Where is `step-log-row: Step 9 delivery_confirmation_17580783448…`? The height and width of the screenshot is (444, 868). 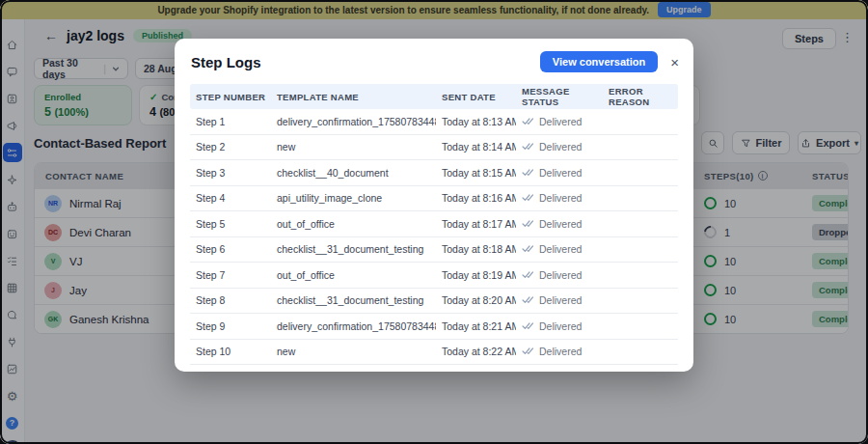
step-log-row: Step 9 delivery_confirmation_17580783448… is located at coordinates (434, 326).